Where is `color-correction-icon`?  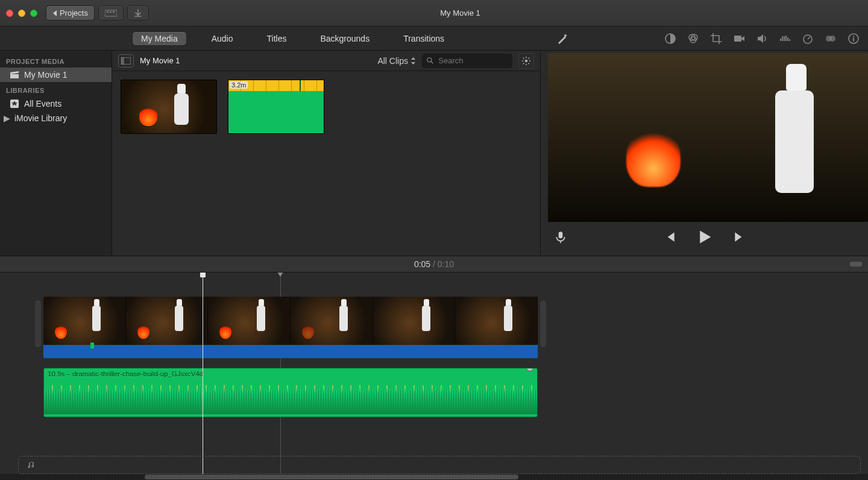
color-correction-icon is located at coordinates (693, 39).